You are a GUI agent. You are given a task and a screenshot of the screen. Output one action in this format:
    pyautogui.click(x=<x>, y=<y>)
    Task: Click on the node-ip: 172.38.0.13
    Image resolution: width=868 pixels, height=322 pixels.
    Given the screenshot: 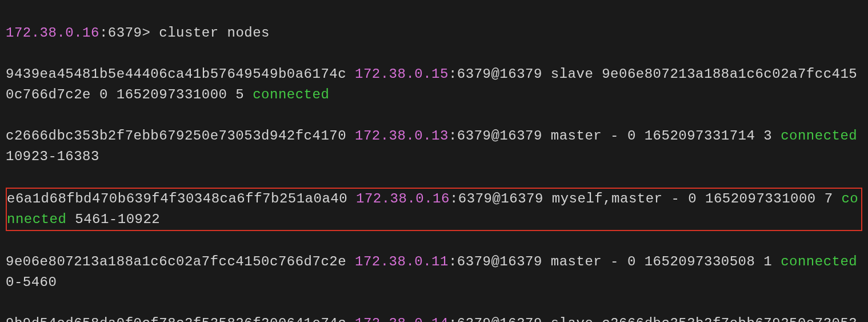 What is the action you would take?
    pyautogui.click(x=402, y=136)
    